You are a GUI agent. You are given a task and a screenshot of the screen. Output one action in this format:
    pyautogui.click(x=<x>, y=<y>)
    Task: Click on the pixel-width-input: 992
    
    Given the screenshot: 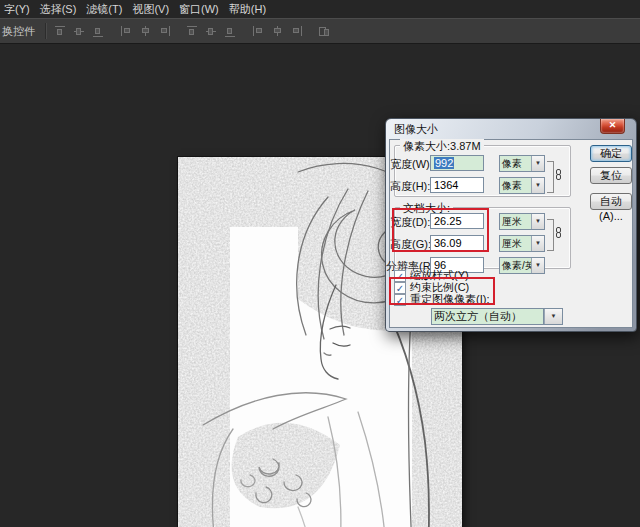 What is the action you would take?
    pyautogui.click(x=457, y=163)
    